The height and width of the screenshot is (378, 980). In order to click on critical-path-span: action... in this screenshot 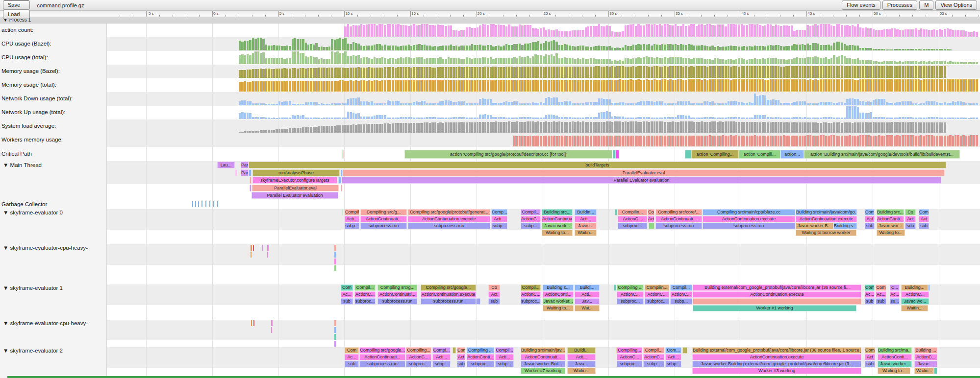, I will do `click(792, 154)`.